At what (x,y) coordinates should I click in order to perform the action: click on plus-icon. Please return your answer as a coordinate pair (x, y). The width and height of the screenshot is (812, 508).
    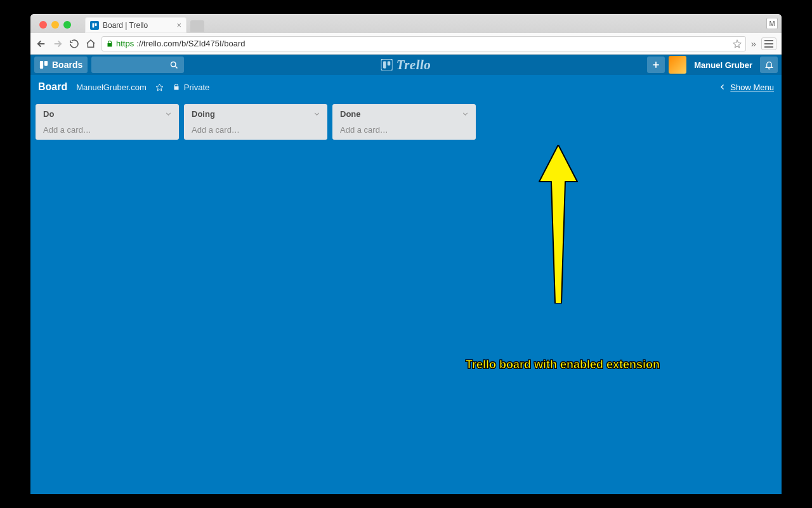
    Looking at the image, I should click on (656, 65).